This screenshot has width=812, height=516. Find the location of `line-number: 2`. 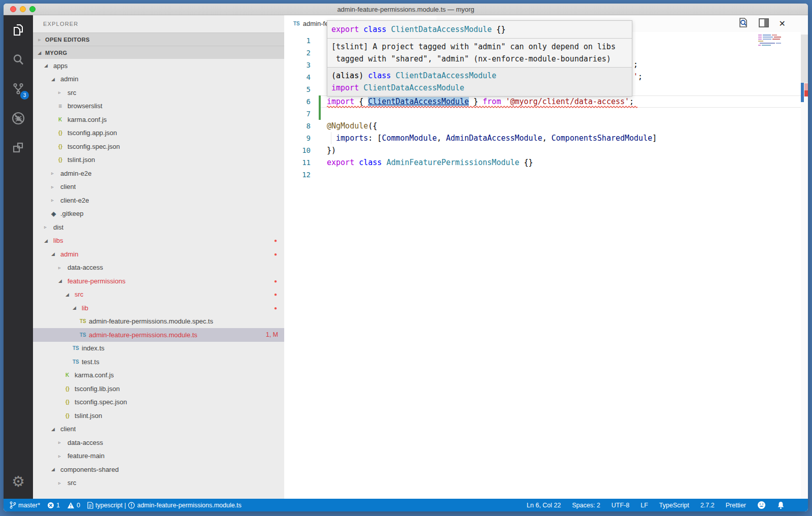

line-number: 2 is located at coordinates (297, 53).